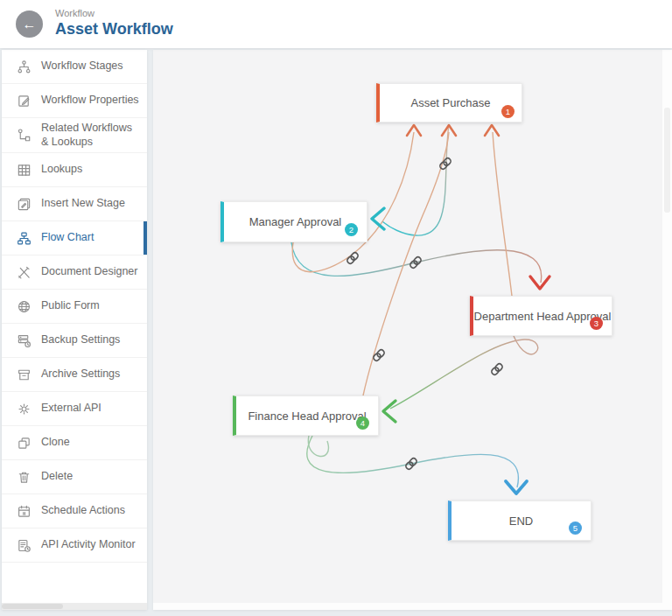 The height and width of the screenshot is (616, 672). What do you see at coordinates (362, 424) in the screenshot?
I see `node-order-badge: 4` at bounding box center [362, 424].